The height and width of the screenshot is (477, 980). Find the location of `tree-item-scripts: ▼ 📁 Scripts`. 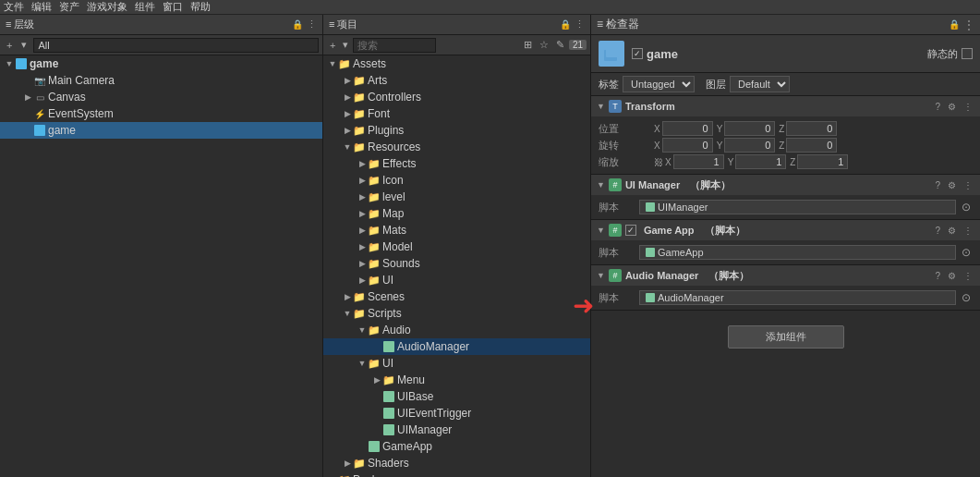

tree-item-scripts: ▼ 📁 Scripts is located at coordinates (456, 313).